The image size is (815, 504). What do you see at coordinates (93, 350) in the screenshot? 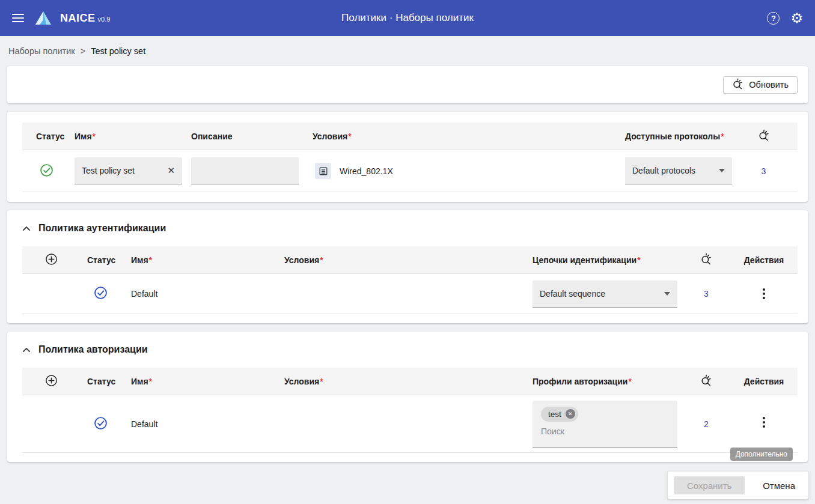
I see `authorization-section-title: Политика авторизации` at bounding box center [93, 350].